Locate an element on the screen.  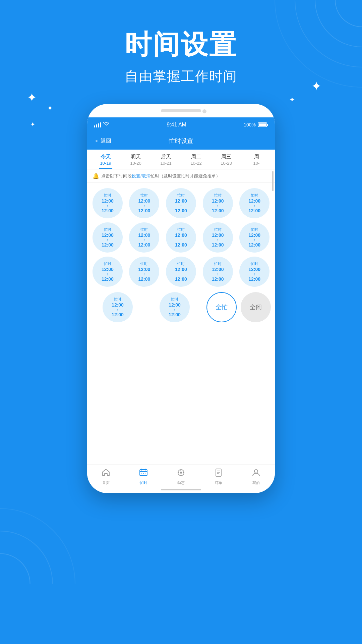
time-slot-10: 忙时 12:00 ↑ 12:00 is located at coordinates (254, 237).